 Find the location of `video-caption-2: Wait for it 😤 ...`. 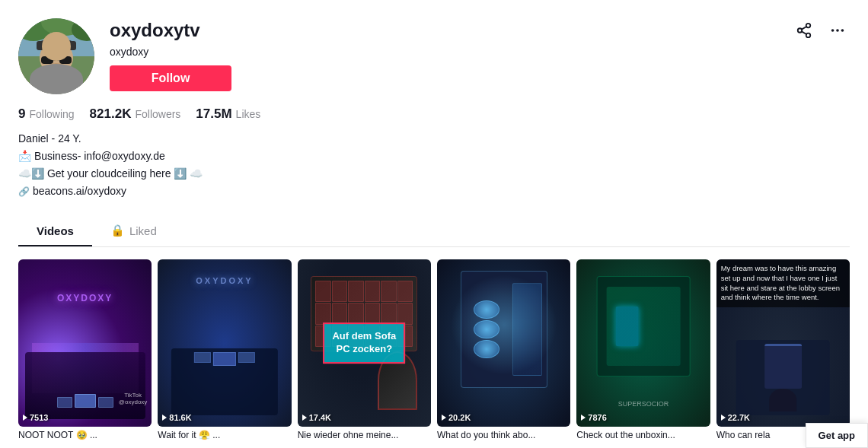

video-caption-2: Wait for it 😤 ... is located at coordinates (224, 435).